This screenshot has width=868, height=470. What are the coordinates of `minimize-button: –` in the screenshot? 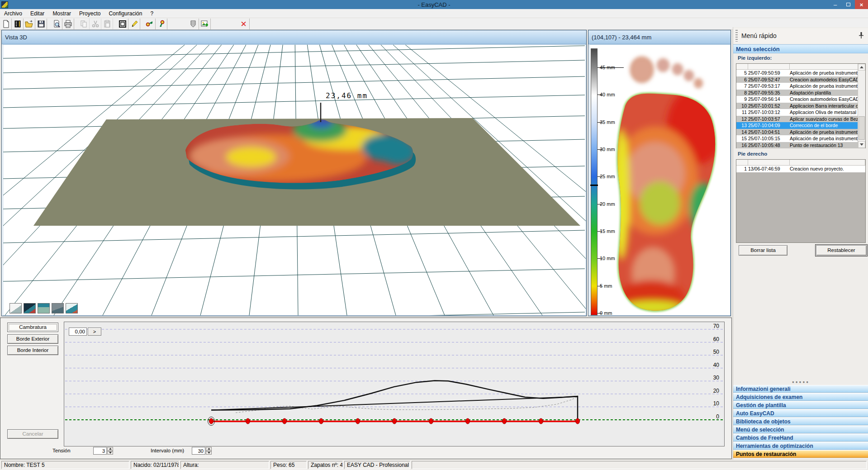 It's located at (835, 5).